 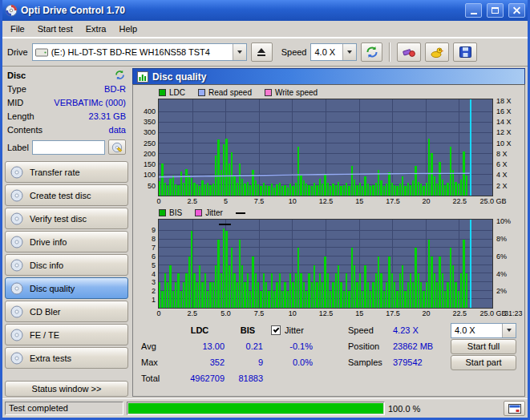 What do you see at coordinates (474, 14) in the screenshot?
I see `minimize-icon` at bounding box center [474, 14].